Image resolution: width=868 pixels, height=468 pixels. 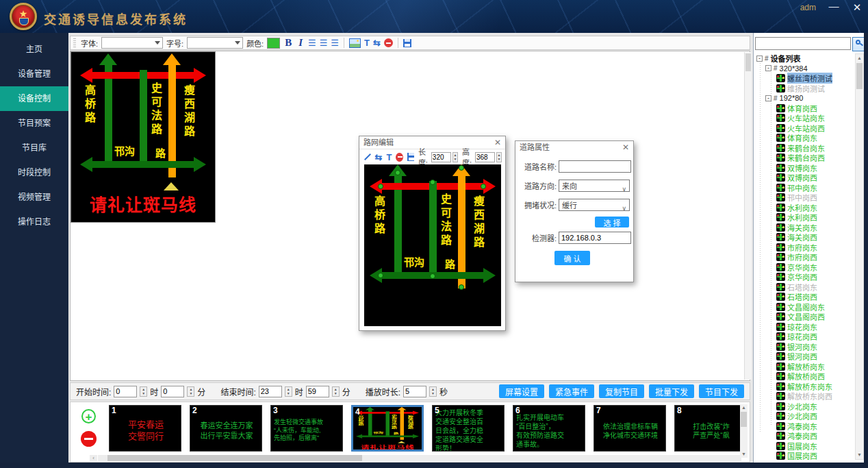 What do you see at coordinates (672, 391) in the screenshot?
I see `batch-send-button: 批量下发` at bounding box center [672, 391].